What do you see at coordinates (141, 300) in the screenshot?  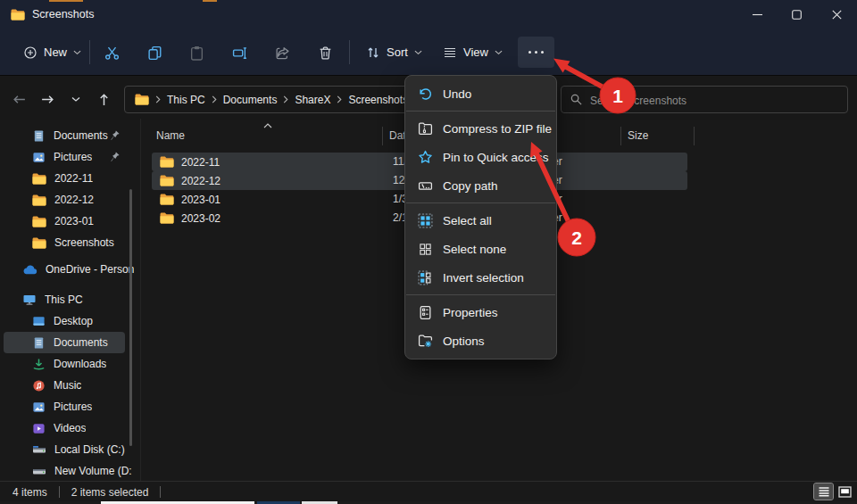 I see `pane-divider` at bounding box center [141, 300].